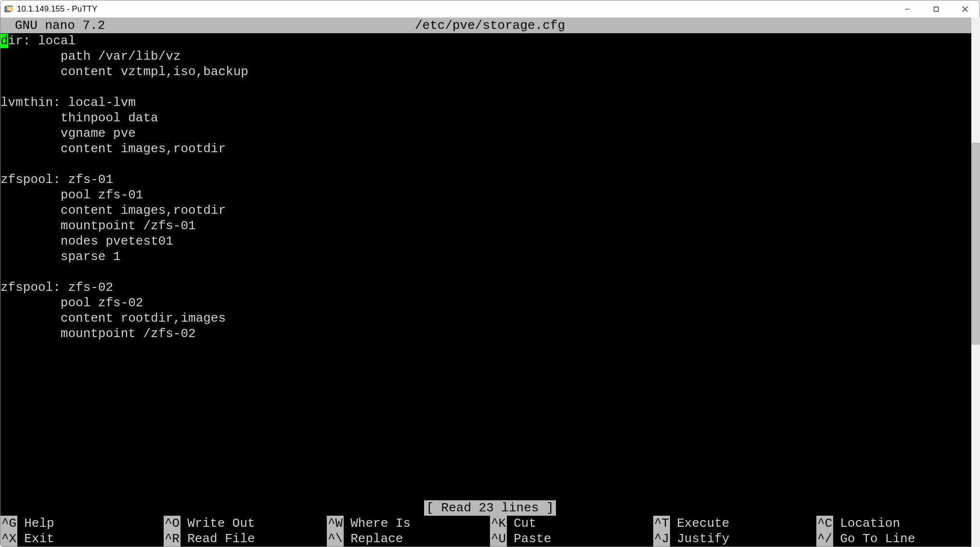  I want to click on help-item-gotoline: ^/Go To Line, so click(898, 539).